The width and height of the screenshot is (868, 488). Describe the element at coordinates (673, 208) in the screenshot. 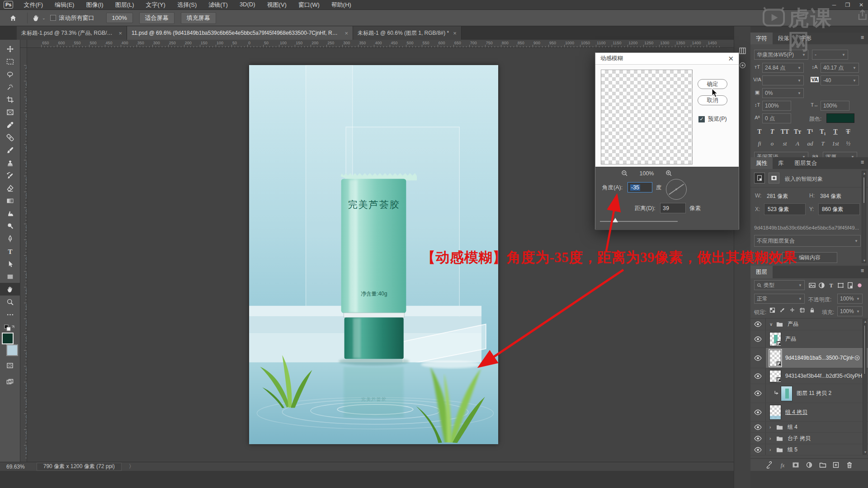

I see `distance-input: 39` at that location.